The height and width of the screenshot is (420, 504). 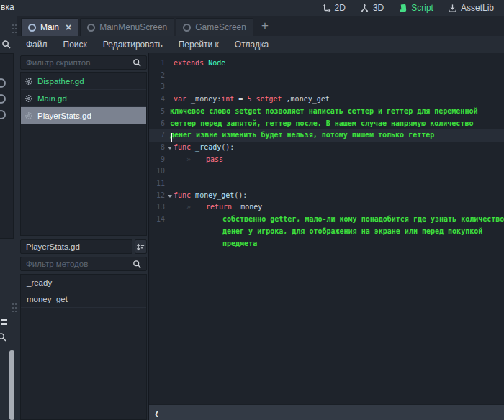 What do you see at coordinates (327, 9) in the screenshot?
I see `2d-icon` at bounding box center [327, 9].